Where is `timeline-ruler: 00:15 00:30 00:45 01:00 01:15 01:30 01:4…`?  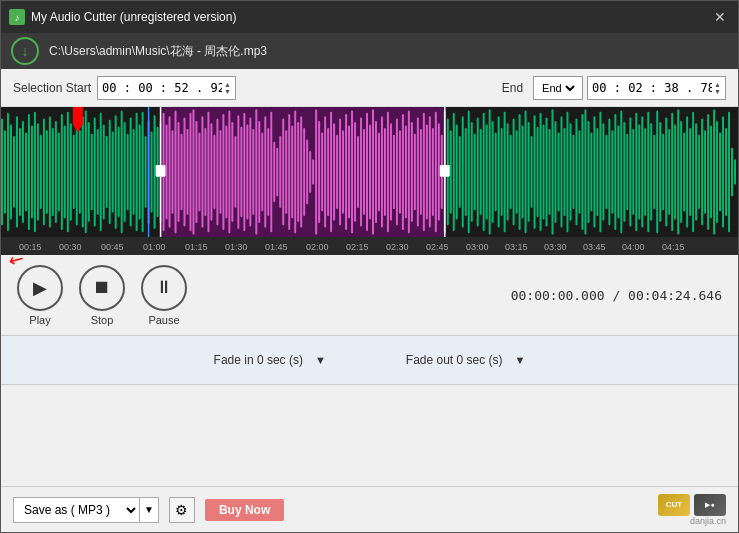
timeline-ruler: 00:15 00:30 00:45 01:00 01:15 01:30 01:4… is located at coordinates (370, 246).